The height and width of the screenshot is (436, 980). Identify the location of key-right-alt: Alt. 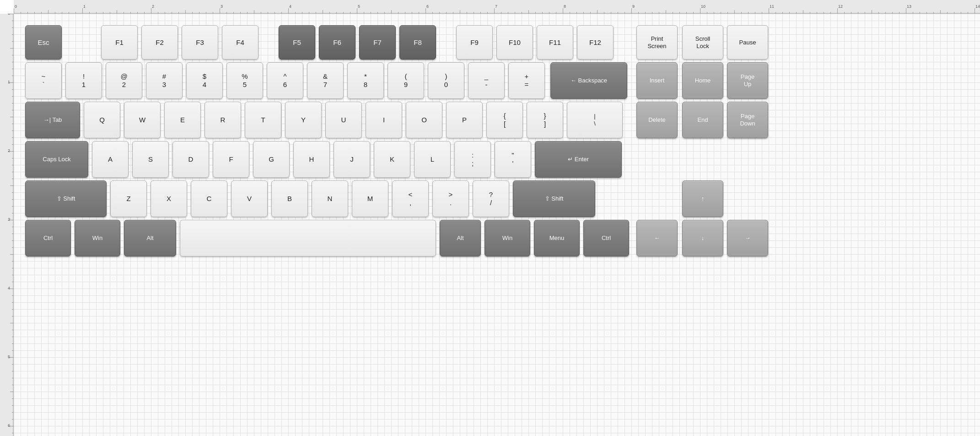
(460, 238).